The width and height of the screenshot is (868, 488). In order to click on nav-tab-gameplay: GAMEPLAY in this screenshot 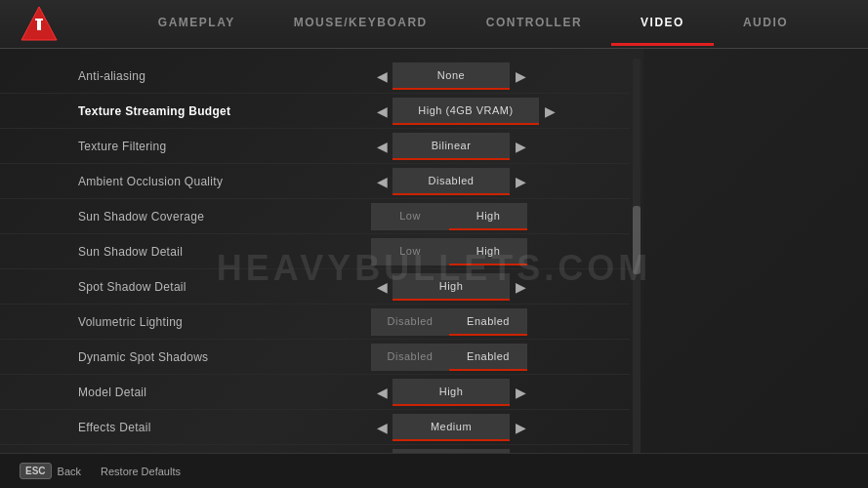, I will do `click(197, 23)`.